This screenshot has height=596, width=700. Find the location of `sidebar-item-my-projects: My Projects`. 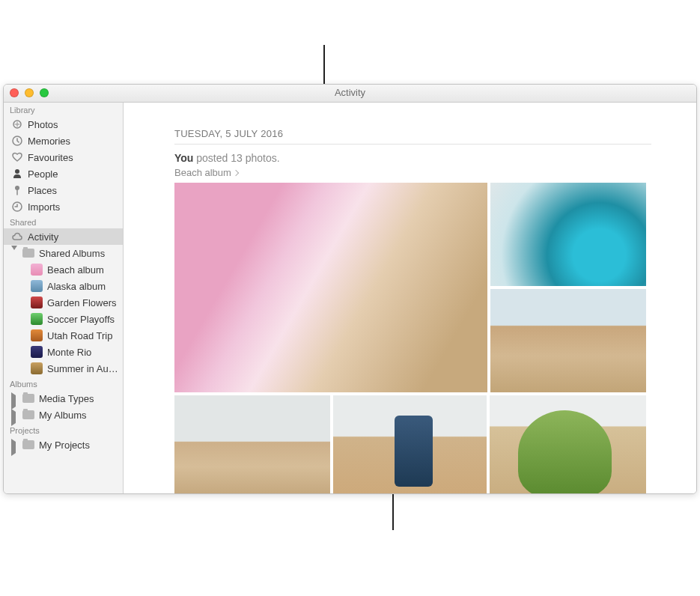

sidebar-item-my-projects: My Projects is located at coordinates (63, 445).